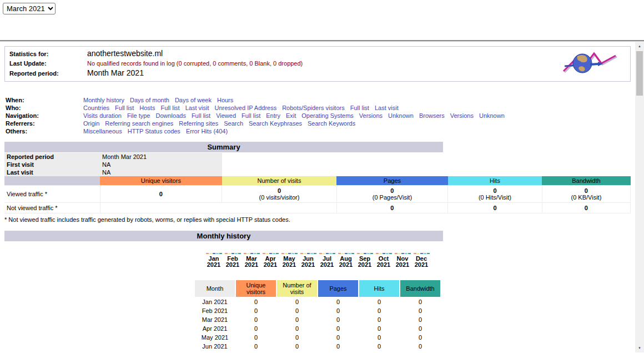 This screenshot has height=353, width=644. What do you see at coordinates (161, 100) in the screenshot?
I see `menu-links: Monthly historyDays of monthDays of week…` at bounding box center [161, 100].